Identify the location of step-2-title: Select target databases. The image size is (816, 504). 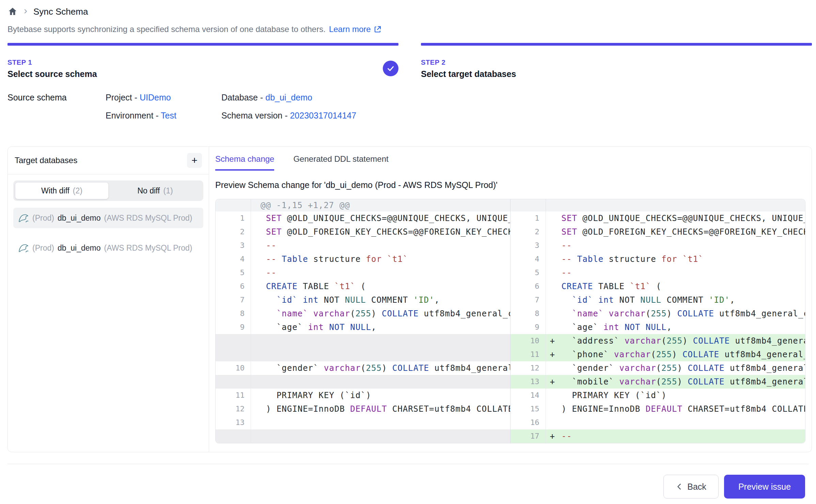
(616, 74).